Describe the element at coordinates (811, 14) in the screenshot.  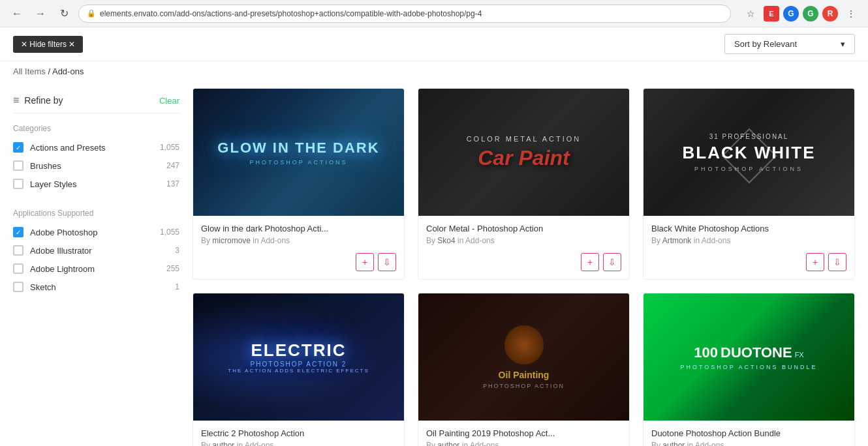
I see `avatar-green: G` at that location.